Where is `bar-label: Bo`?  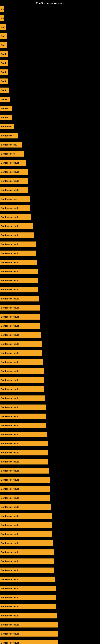
bar-label: Bo is located at coordinates (2, 9).